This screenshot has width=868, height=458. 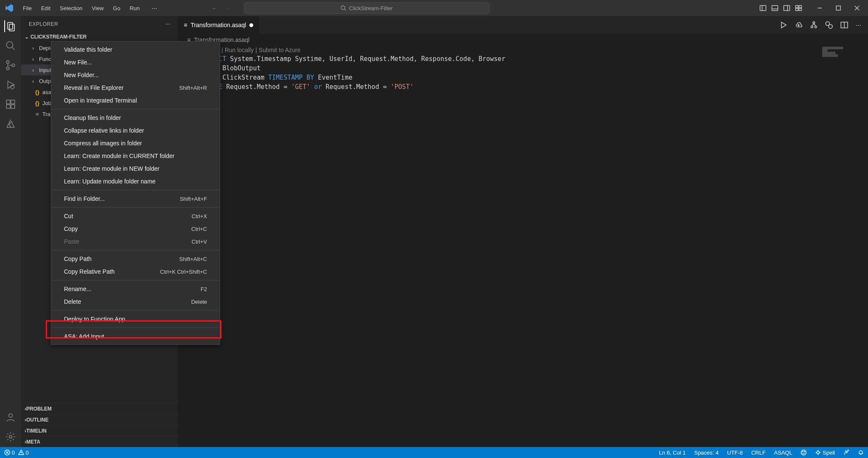 I want to click on menu-run: Run, so click(x=135, y=8).